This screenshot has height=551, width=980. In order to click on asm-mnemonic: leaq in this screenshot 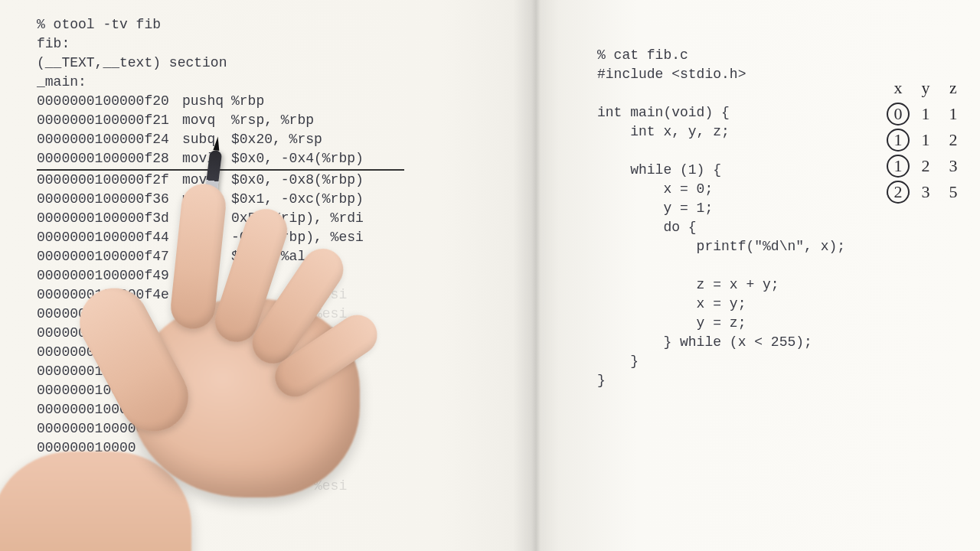, I will do `click(207, 219)`.